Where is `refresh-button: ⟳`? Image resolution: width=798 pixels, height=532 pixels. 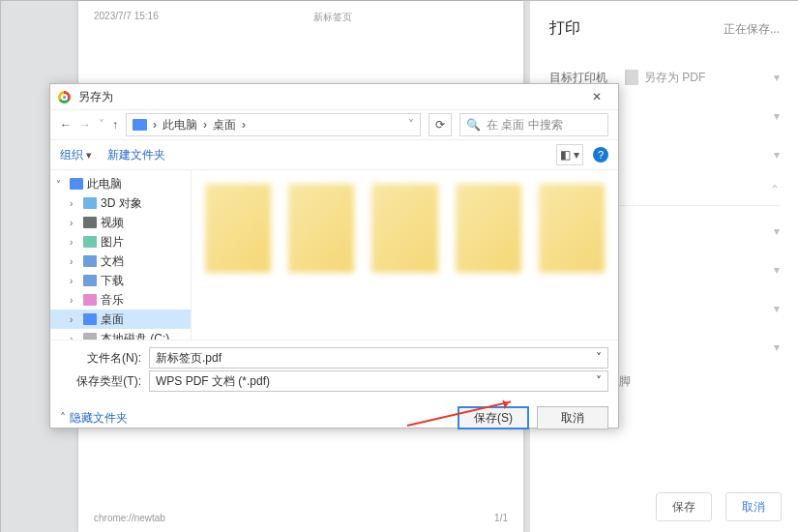 refresh-button: ⟳ is located at coordinates (440, 125).